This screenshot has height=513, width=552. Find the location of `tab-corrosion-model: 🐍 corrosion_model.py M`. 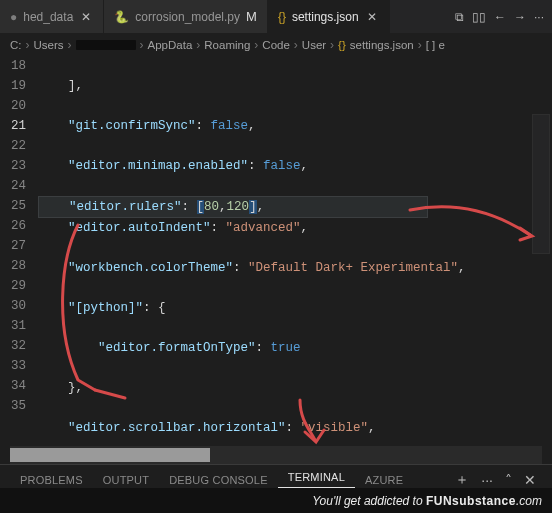

tab-corrosion-model: 🐍 corrosion_model.py M is located at coordinates (186, 16).